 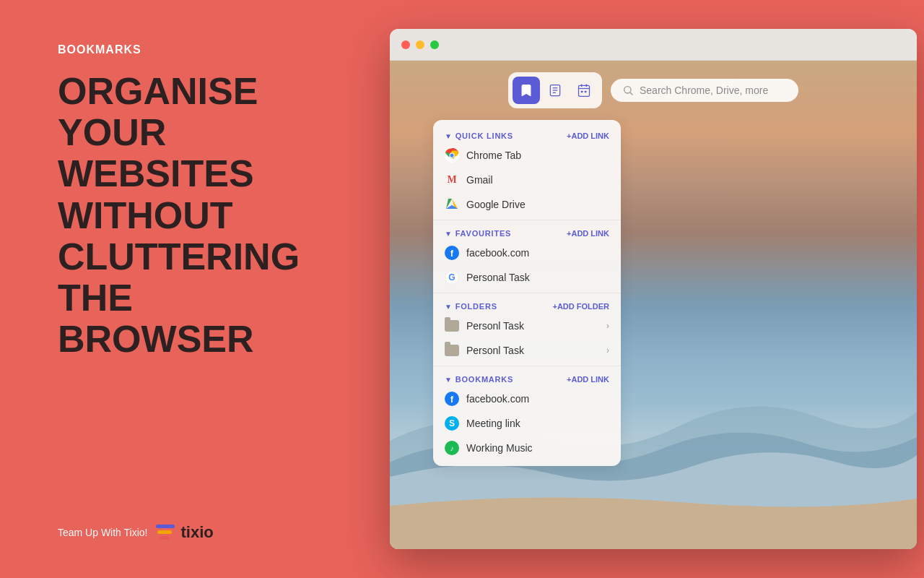 I want to click on bookmarks-chevron: ▼, so click(x=449, y=380).